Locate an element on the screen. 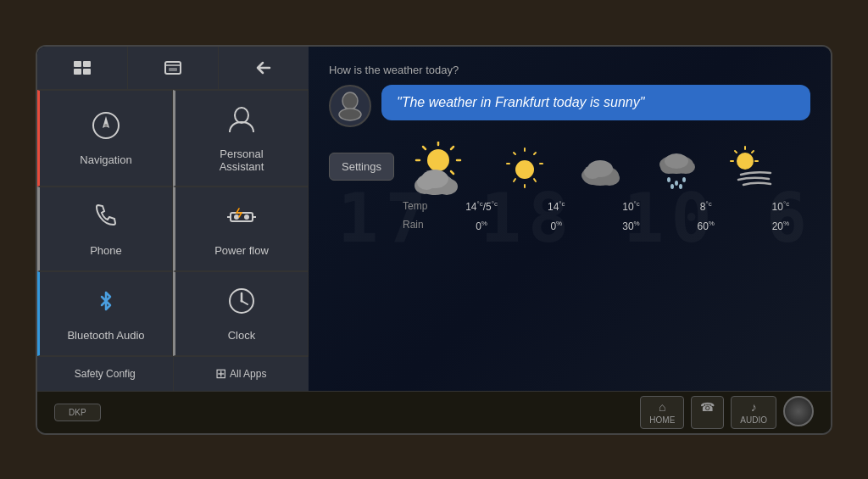 This screenshot has height=479, width=868. screen-switch-btn is located at coordinates (83, 68).